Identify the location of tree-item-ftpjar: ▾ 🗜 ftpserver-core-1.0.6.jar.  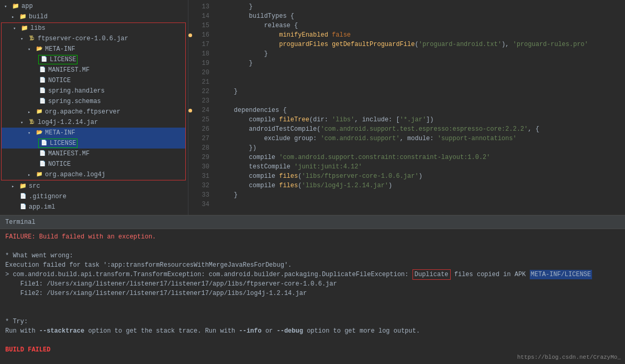
(93, 39).